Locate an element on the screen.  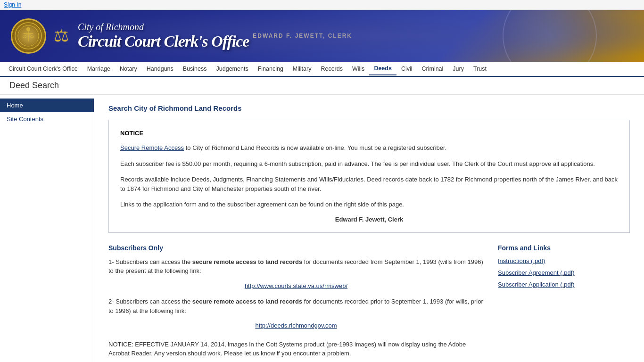
nav-item-handguns: Handguns is located at coordinates (160, 69).